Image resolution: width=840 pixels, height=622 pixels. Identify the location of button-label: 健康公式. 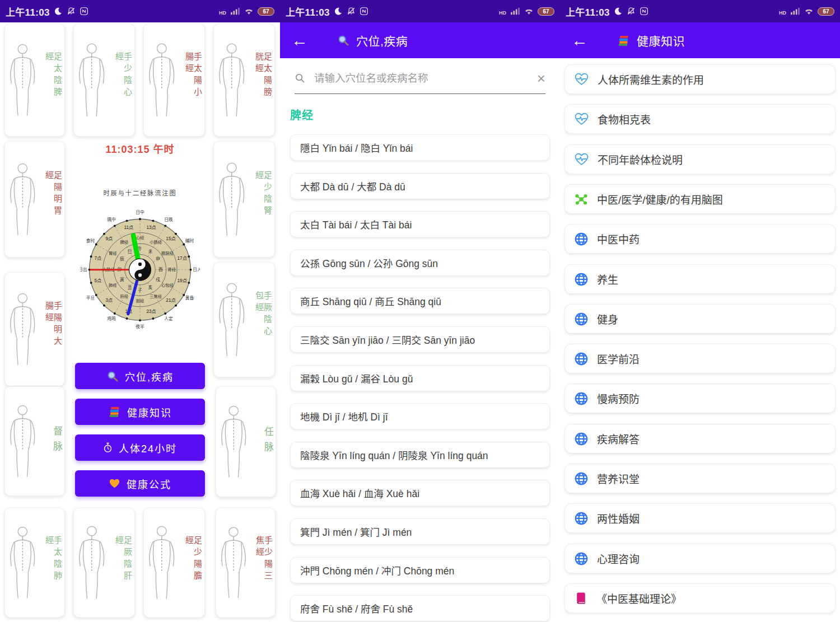
(149, 484).